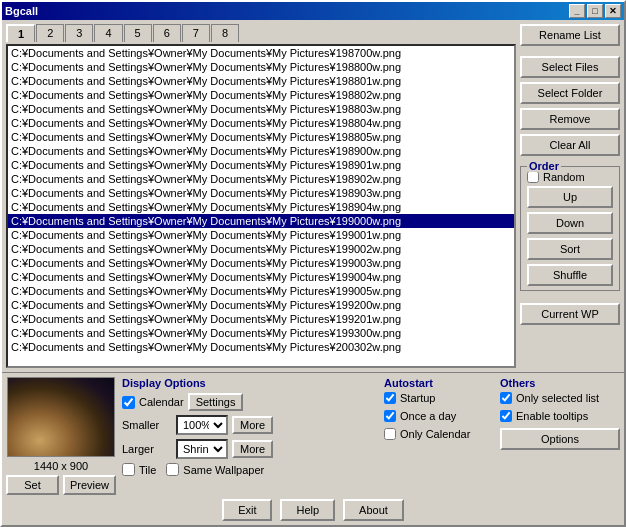  I want to click on shuffle-button: Shuffle, so click(570, 275).